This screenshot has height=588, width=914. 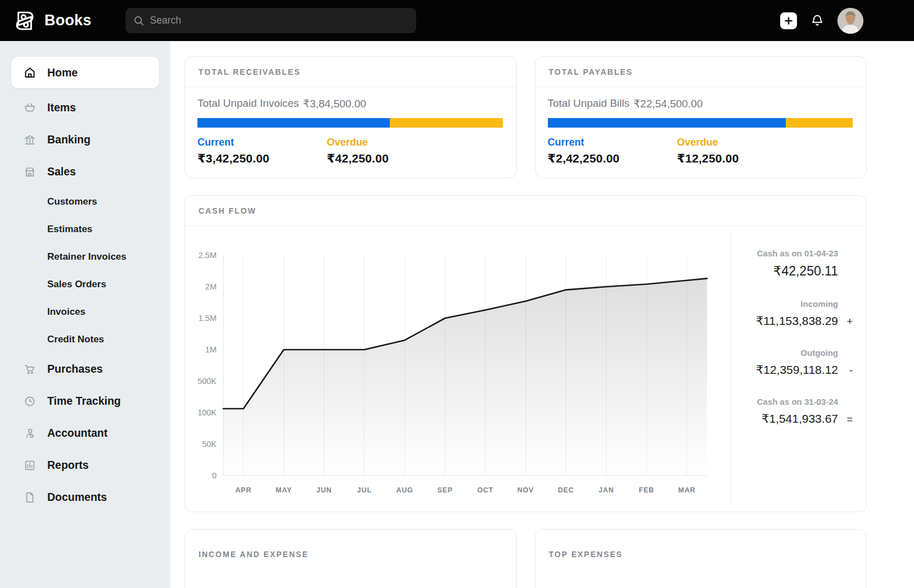 What do you see at coordinates (798, 253) in the screenshot?
I see `stat-label: Cash as on 01-04-23` at bounding box center [798, 253].